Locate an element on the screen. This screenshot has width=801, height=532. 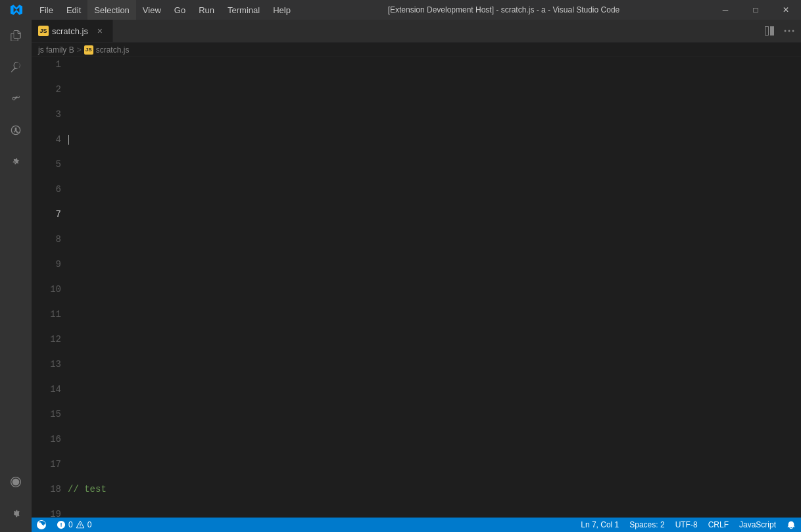
line-number-7: 7 is located at coordinates (46, 214).